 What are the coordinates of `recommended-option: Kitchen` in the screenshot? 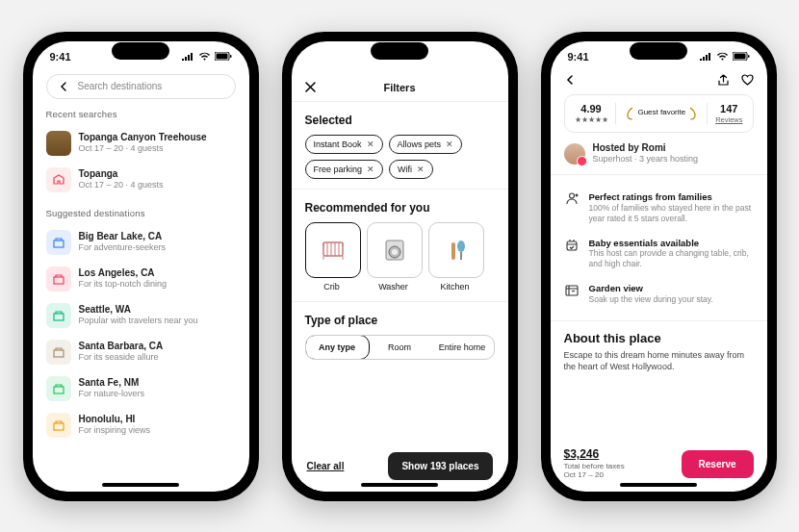 It's located at (455, 257).